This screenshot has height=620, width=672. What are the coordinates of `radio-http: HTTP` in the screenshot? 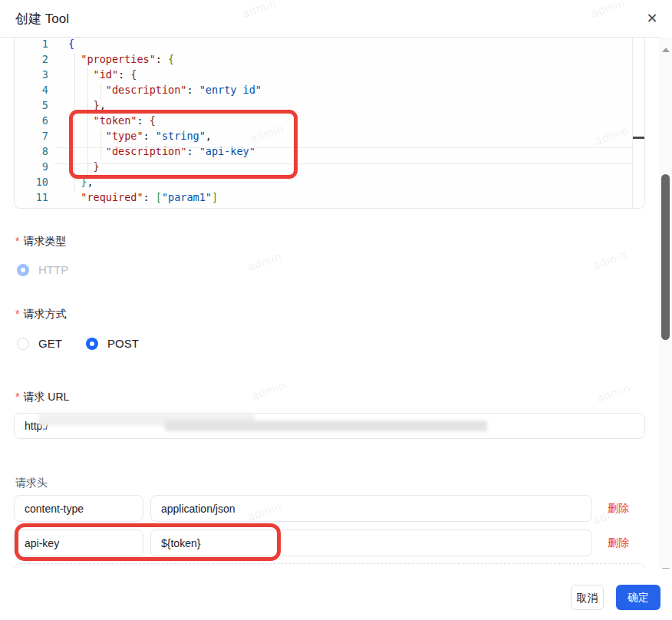 It's located at (43, 270).